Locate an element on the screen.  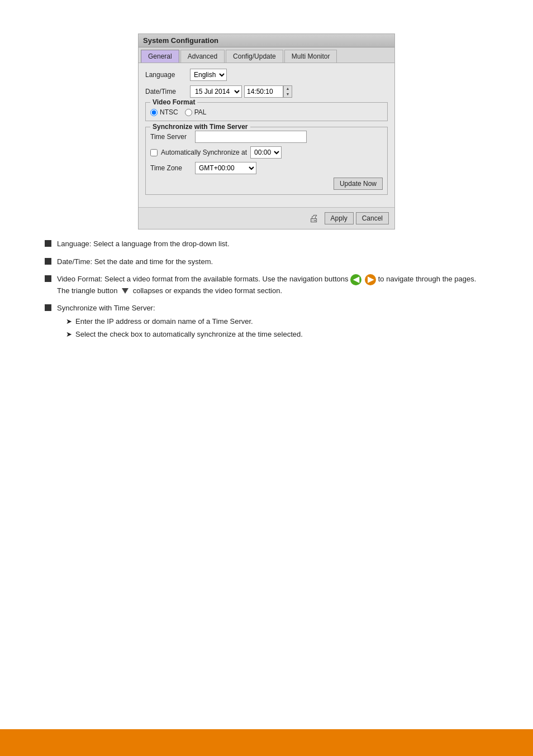
time-server-label: Time Server is located at coordinates (173, 137).